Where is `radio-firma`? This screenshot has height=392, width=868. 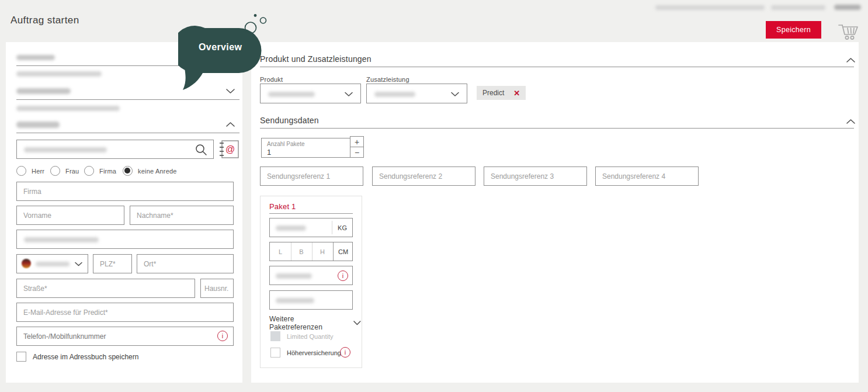 radio-firma is located at coordinates (89, 171).